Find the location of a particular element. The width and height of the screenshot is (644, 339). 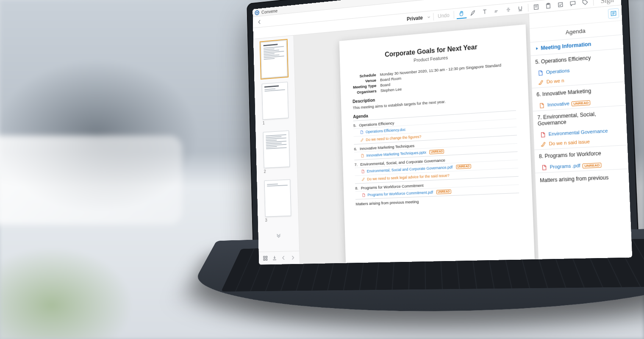

comment-tool-icon is located at coordinates (573, 4).